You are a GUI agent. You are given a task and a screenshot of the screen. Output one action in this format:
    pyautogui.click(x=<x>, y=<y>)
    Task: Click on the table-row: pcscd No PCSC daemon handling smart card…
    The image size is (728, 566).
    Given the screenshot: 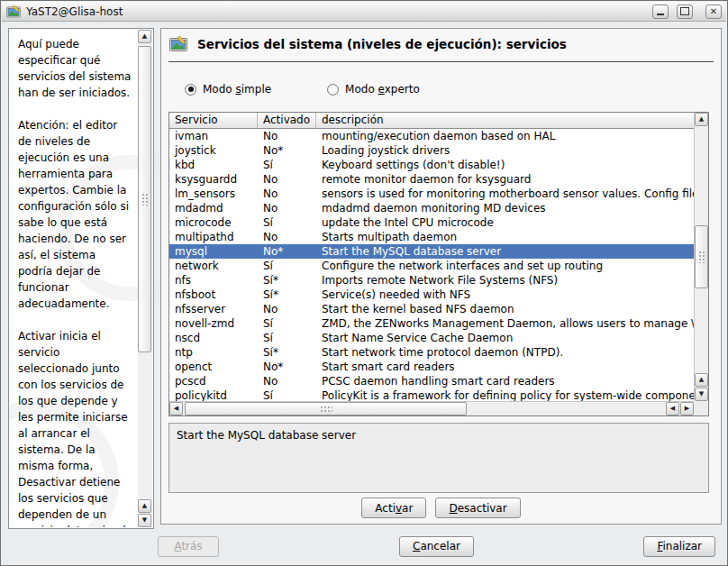 What is the action you would take?
    pyautogui.click(x=432, y=381)
    